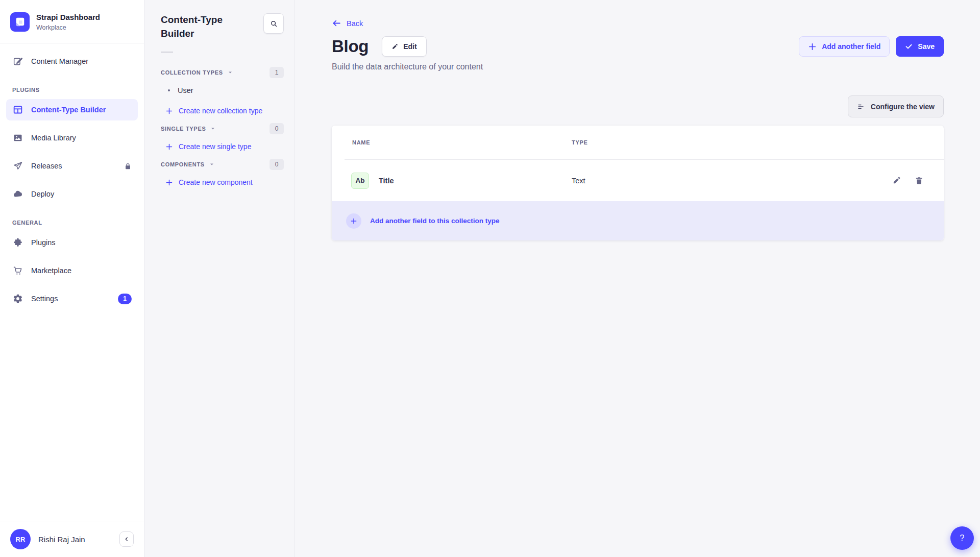 The height and width of the screenshot is (557, 980). Describe the element at coordinates (355, 23) in the screenshot. I see `back-label: Back` at that location.